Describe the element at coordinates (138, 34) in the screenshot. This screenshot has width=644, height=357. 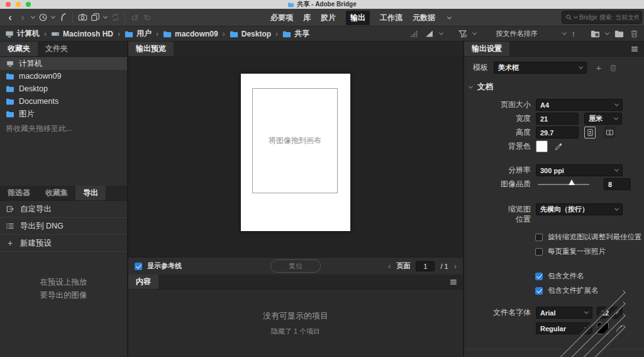
I see `breadcrumb-users: 用户` at that location.